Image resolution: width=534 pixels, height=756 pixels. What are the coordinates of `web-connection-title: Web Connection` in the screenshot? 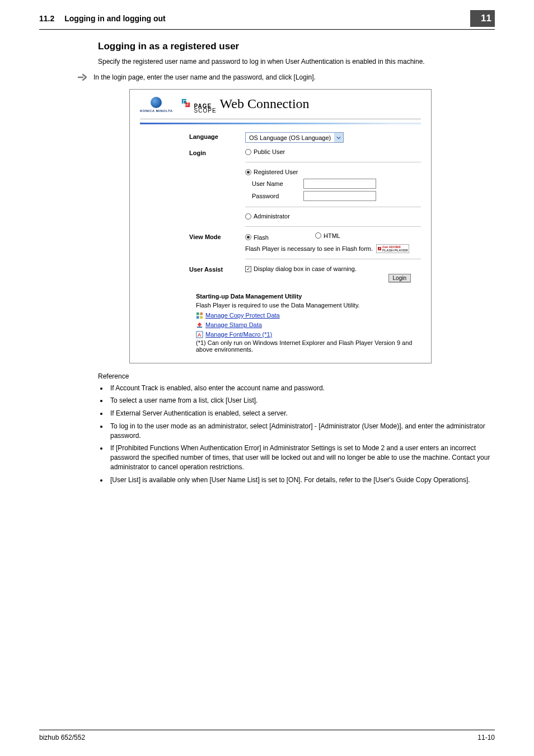 It's located at (265, 104).